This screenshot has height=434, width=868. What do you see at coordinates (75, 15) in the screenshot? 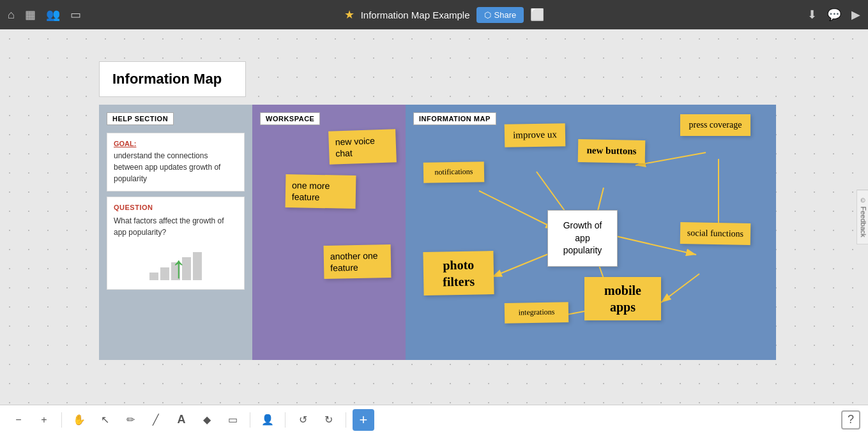
I see `screen-icon: ▭` at bounding box center [75, 15].